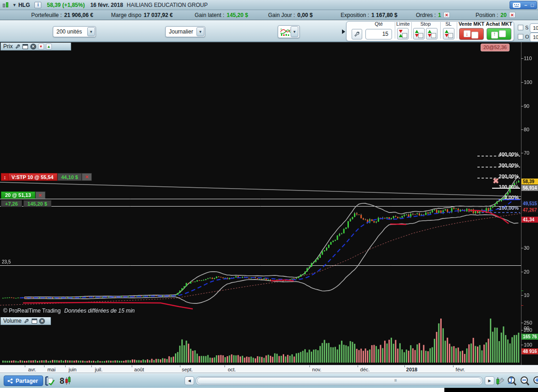  I want to click on price-axis-tick: 10, so click(527, 295).